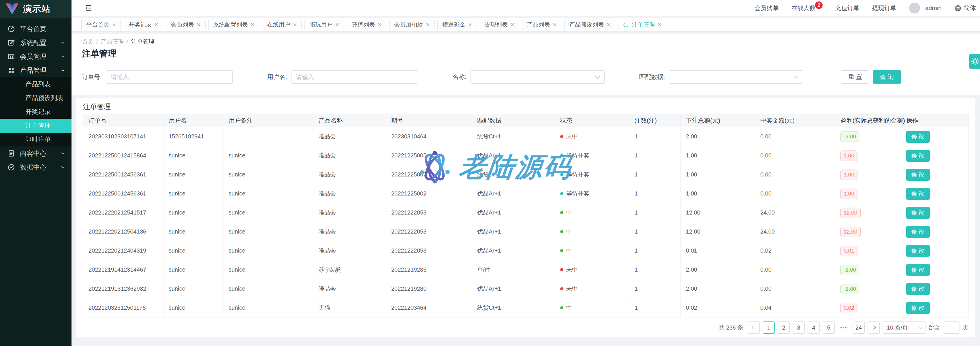 The image size is (980, 346). Describe the element at coordinates (934, 8) in the screenshot. I see `username: admin` at that location.